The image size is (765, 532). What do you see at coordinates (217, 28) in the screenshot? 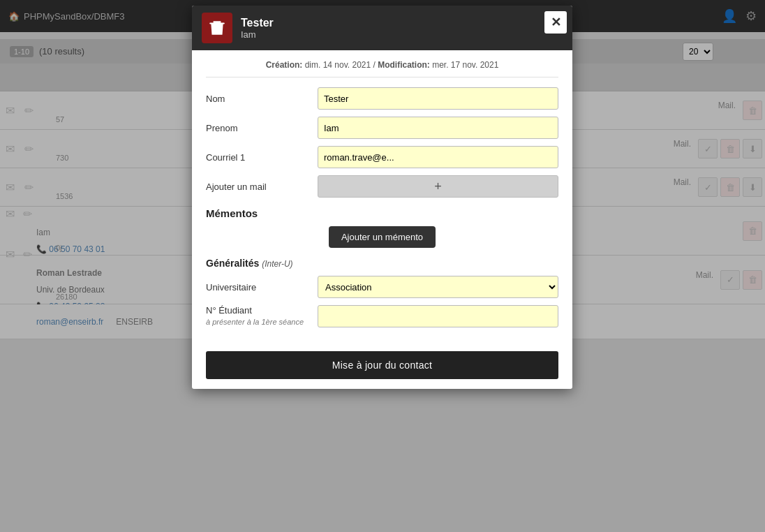
I see `trash-icon` at bounding box center [217, 28].